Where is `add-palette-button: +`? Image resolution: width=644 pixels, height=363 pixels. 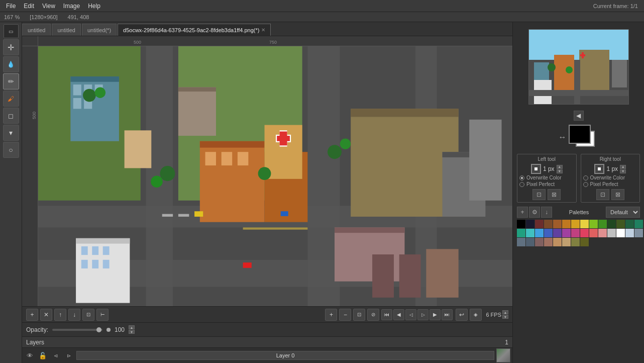
add-palette-button: + is located at coordinates (522, 212).